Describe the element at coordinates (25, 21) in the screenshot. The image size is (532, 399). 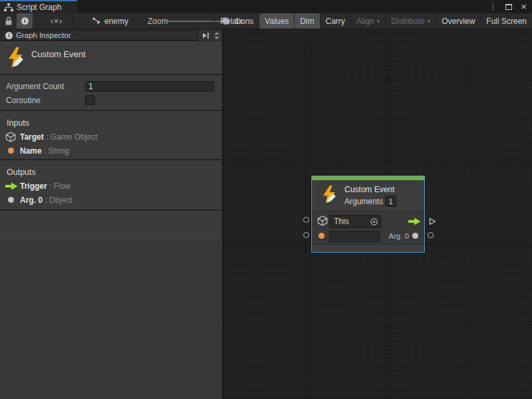
I see `inspector-toggle-button: i` at that location.